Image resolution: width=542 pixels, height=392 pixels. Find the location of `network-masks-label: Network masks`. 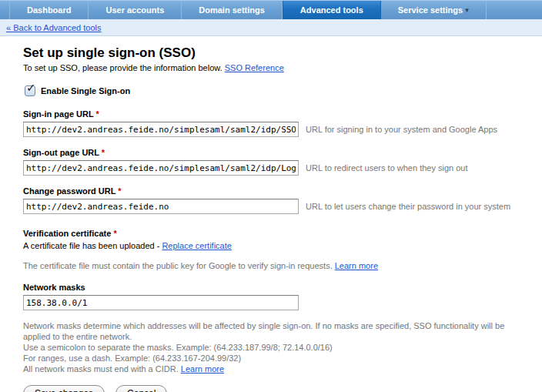

network-masks-label: Network masks is located at coordinates (277, 287).